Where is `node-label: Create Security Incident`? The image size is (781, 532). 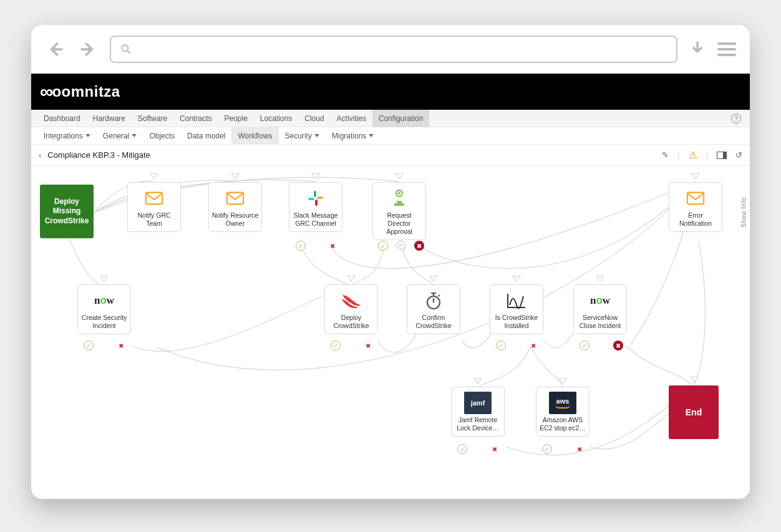 node-label: Create Security Incident is located at coordinates (104, 322).